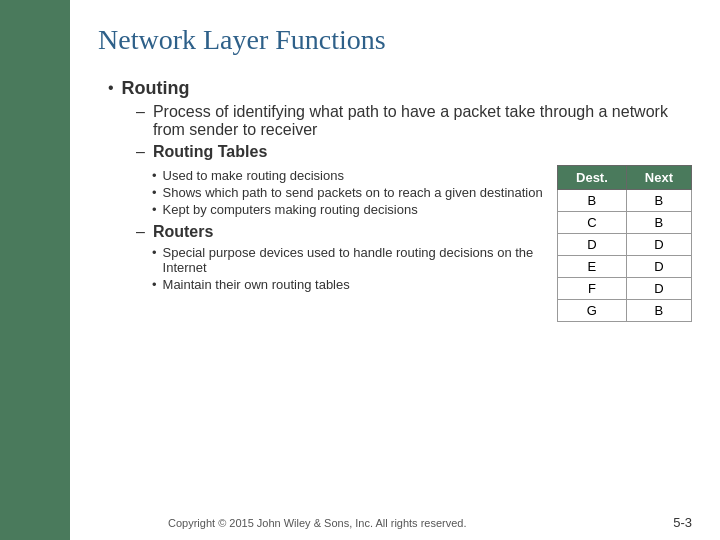 The width and height of the screenshot is (720, 540). Describe the element at coordinates (658, 178) in the screenshot. I see `table-header-next: Next` at that location.